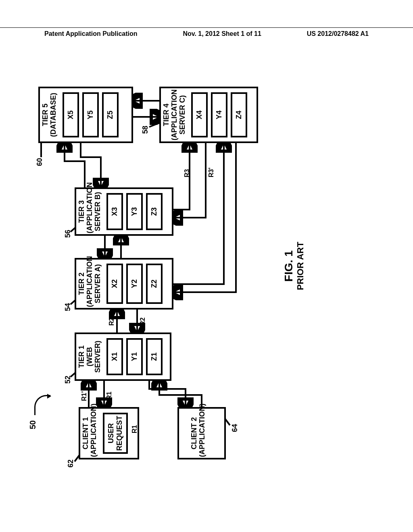 This screenshot has width=413, height=532. Describe the element at coordinates (338, 34) in the screenshot. I see `header-right: US 2012/0278482 A1` at that location.